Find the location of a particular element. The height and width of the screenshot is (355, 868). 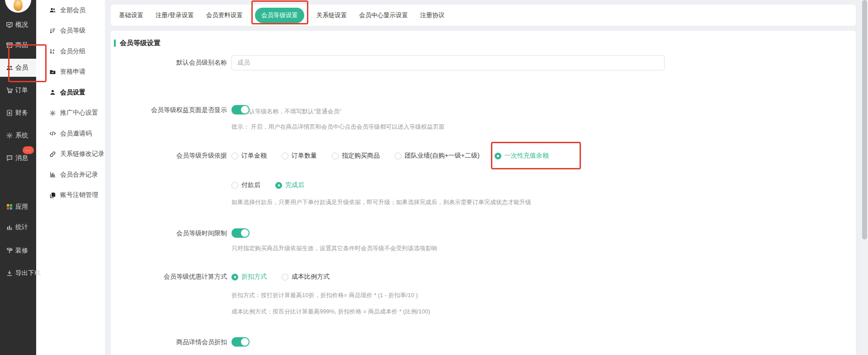

submenu-item-member-level: 会员等级 is located at coordinates (71, 31).